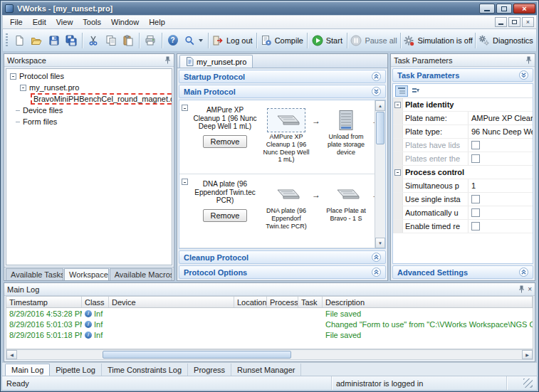 This screenshot has width=539, height=392. Describe the element at coordinates (463, 172) in the screenshot. I see `param-section-process-control: Process control` at that location.